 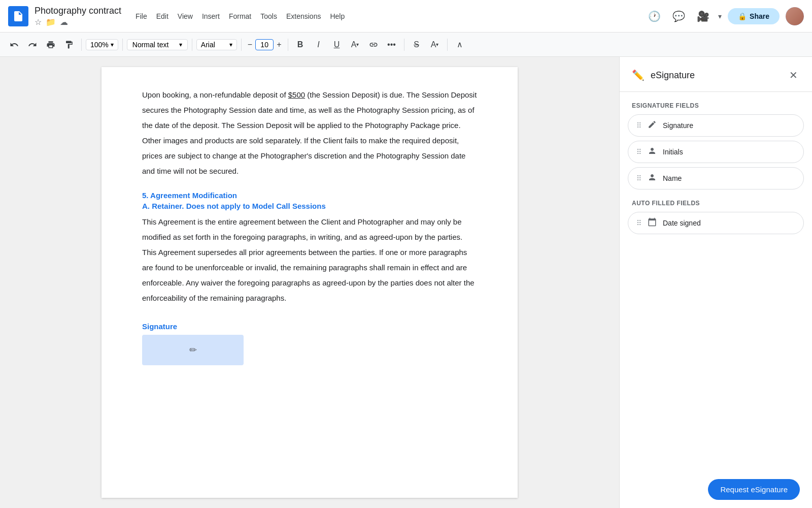 What do you see at coordinates (355, 45) in the screenshot?
I see `text-color-button: A ▾` at bounding box center [355, 45].